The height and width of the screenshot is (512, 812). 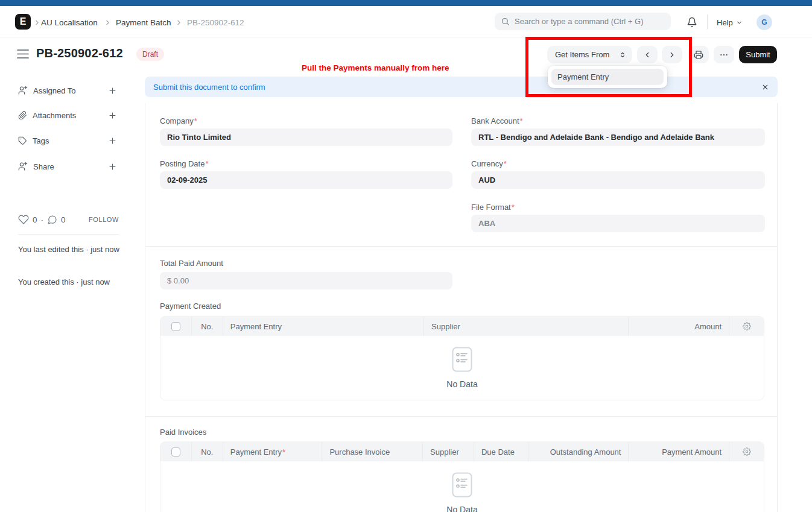 What do you see at coordinates (724, 55) in the screenshot?
I see `ellipsis-icon` at bounding box center [724, 55].